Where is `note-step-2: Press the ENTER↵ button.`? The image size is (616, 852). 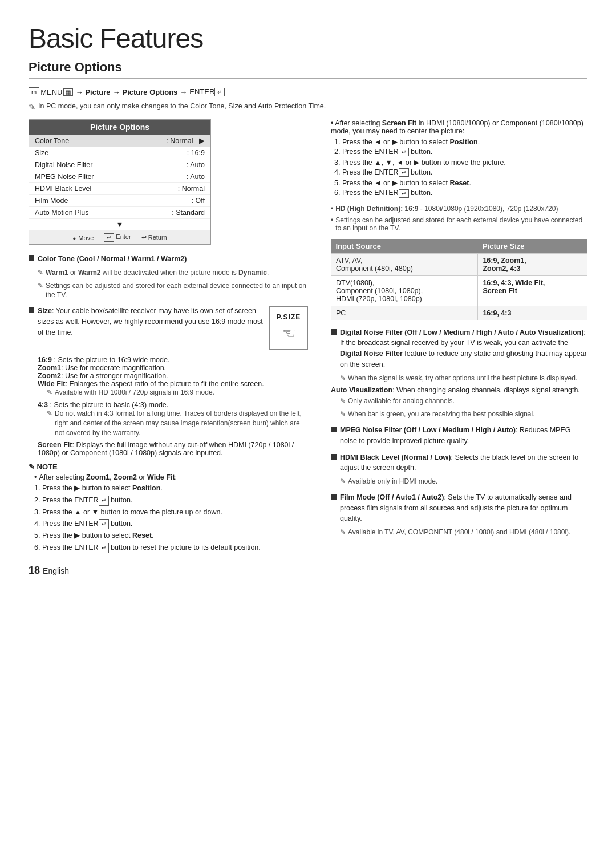 note-step-2: Press the ENTER↵ button. is located at coordinates (175, 501).